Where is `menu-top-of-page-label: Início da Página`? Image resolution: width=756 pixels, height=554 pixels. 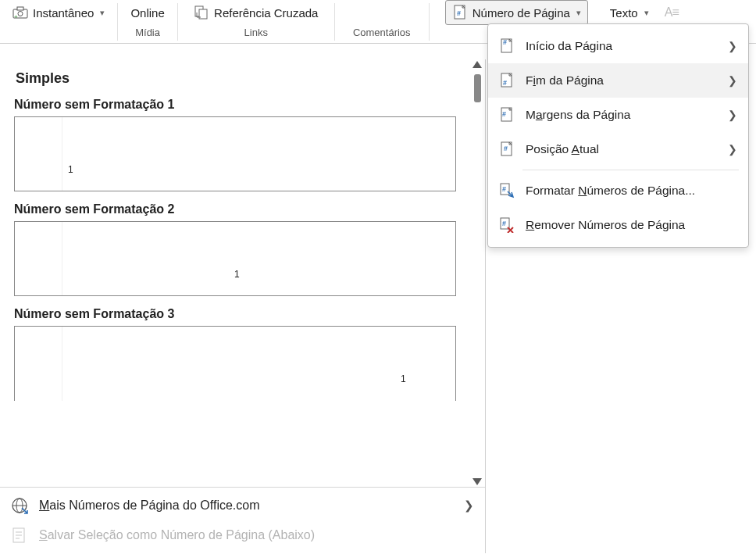 menu-top-of-page-label: Início da Página is located at coordinates (569, 46).